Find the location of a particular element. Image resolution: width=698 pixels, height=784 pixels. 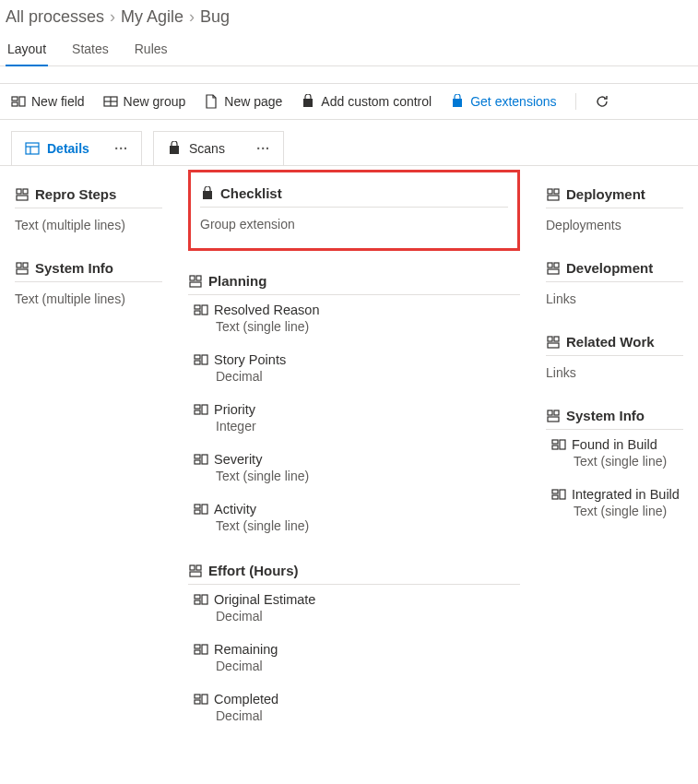

group-related-work: Related Work Links is located at coordinates (614, 362).